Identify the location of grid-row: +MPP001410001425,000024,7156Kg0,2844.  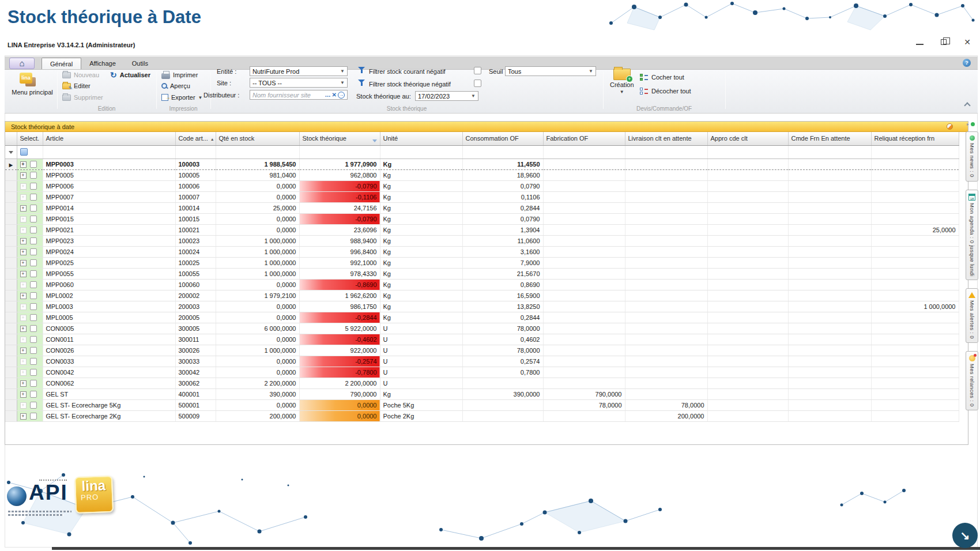
(482, 207).